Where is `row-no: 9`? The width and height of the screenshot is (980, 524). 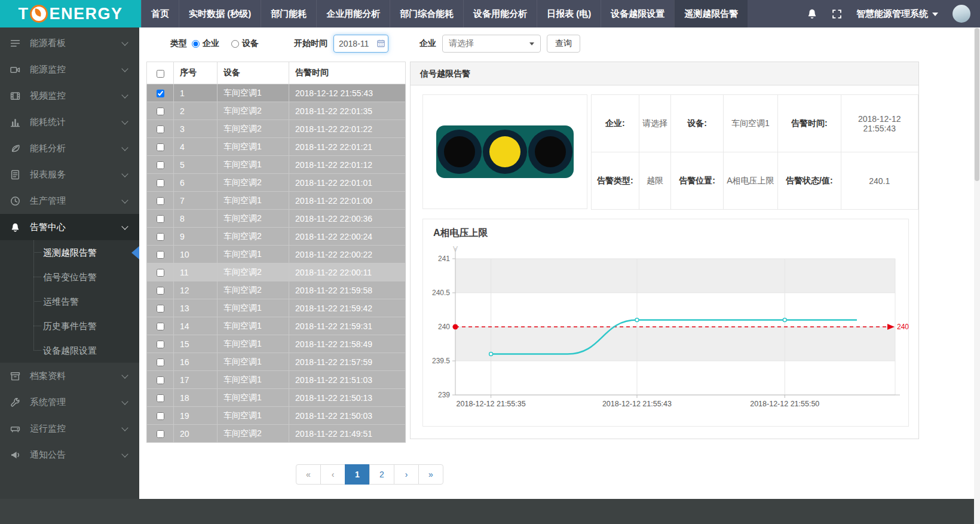
row-no: 9 is located at coordinates (196, 237).